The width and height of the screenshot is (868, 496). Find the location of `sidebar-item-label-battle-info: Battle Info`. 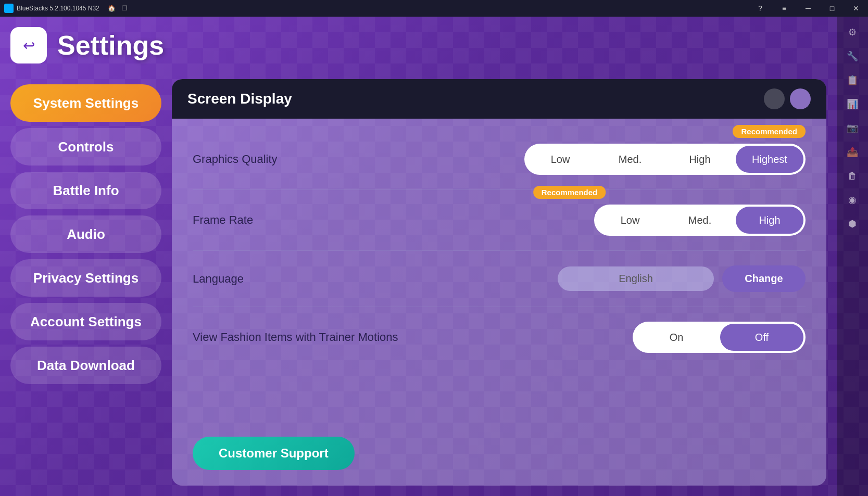

sidebar-item-label-battle-info: Battle Info is located at coordinates (85, 190).